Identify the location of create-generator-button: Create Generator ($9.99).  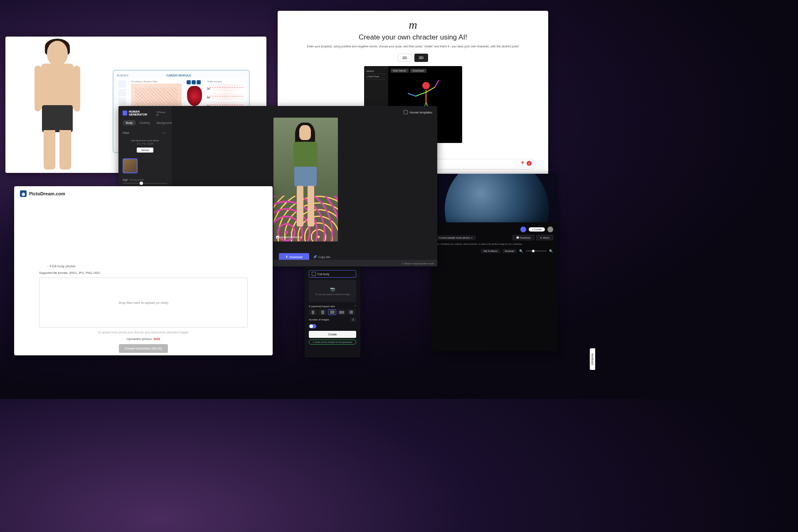
(143, 348).